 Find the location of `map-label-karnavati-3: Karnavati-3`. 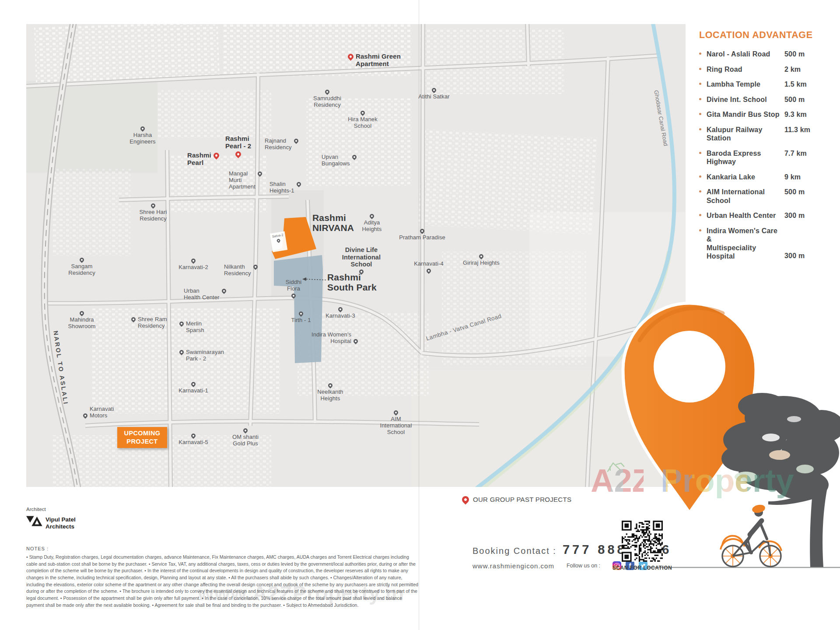

map-label-karnavati-3: Karnavati-3 is located at coordinates (340, 313).